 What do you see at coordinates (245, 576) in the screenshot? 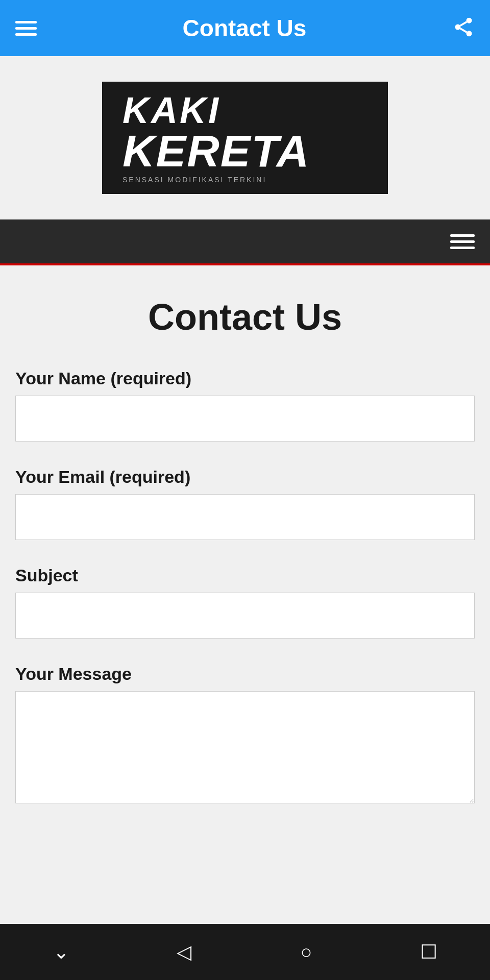
I see `label-subject: Subject` at bounding box center [245, 576].